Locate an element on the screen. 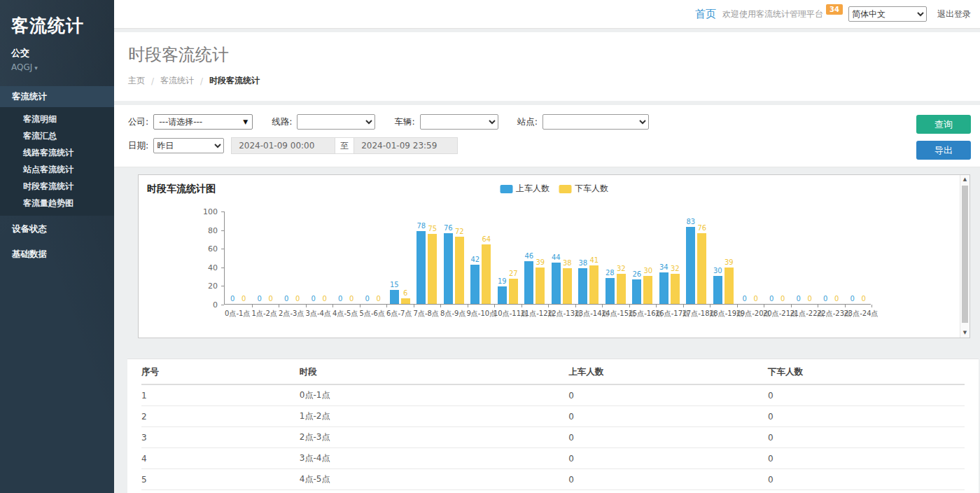 This screenshot has height=493, width=980. org-dropdown: AQGJ▾ is located at coordinates (57, 67).